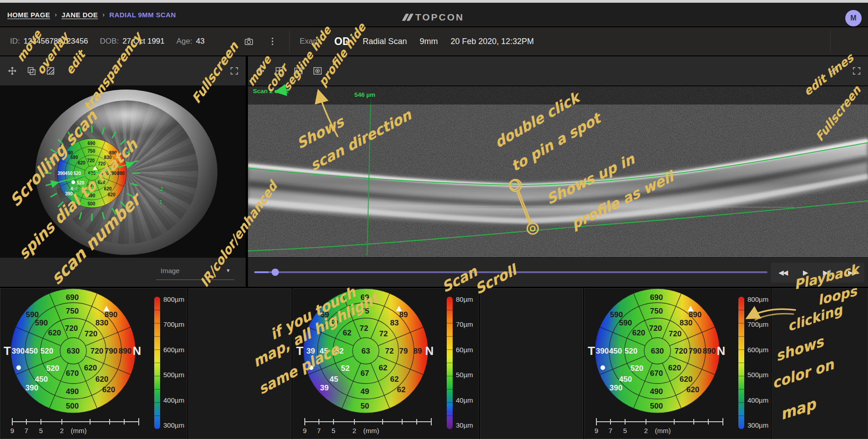  Describe the element at coordinates (174, 425) in the screenshot. I see `colorbar-label: 300µm` at that location.